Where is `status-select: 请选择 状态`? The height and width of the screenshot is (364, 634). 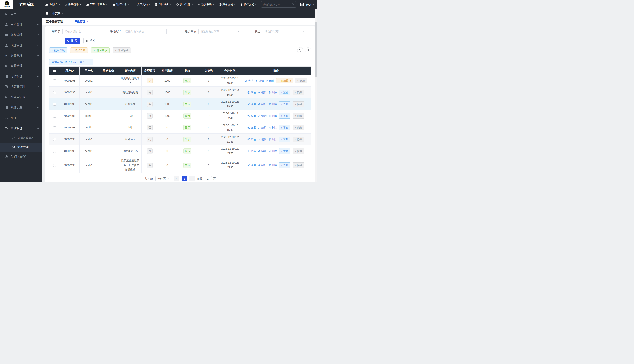 status-select: 请选择 状态 is located at coordinates (284, 32).